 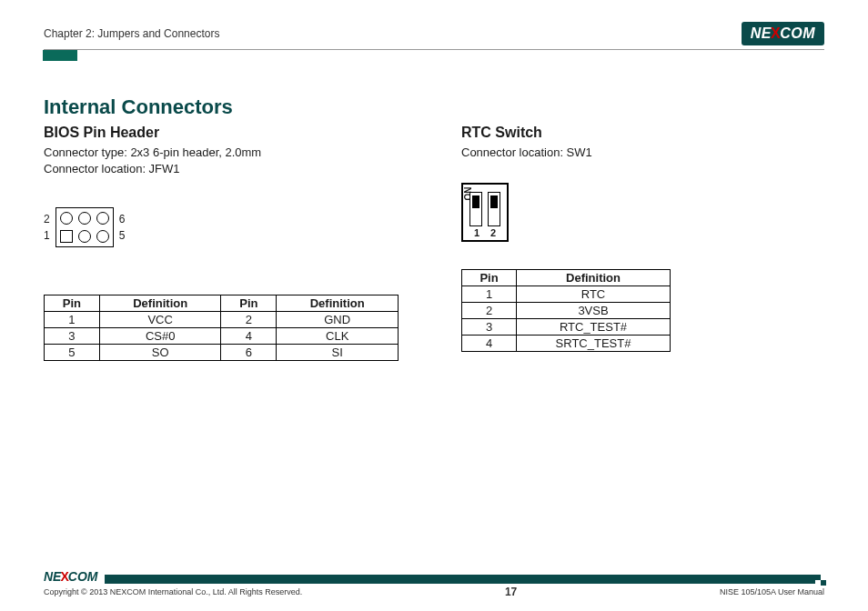 I want to click on rtc-pin-table: Pin Definition 1 RTC 2 3VSB 3 RTC_TEST#, so click(x=566, y=311).